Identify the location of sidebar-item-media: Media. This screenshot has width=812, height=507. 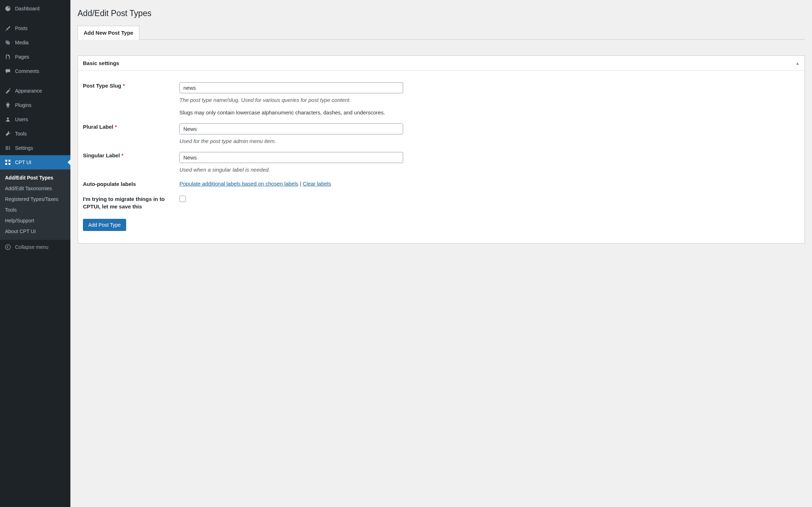
(35, 43).